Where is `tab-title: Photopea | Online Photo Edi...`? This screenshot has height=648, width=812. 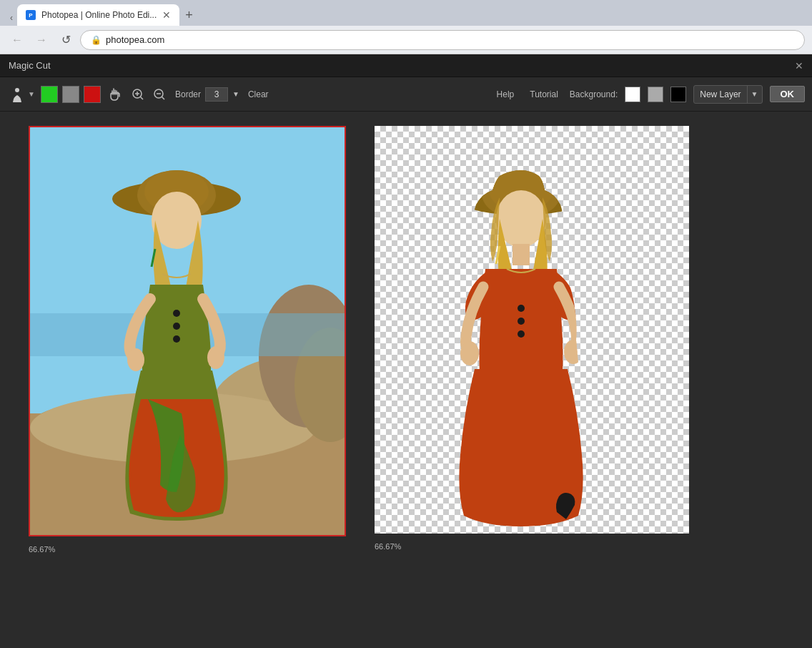 tab-title: Photopea | Online Photo Edi... is located at coordinates (99, 15).